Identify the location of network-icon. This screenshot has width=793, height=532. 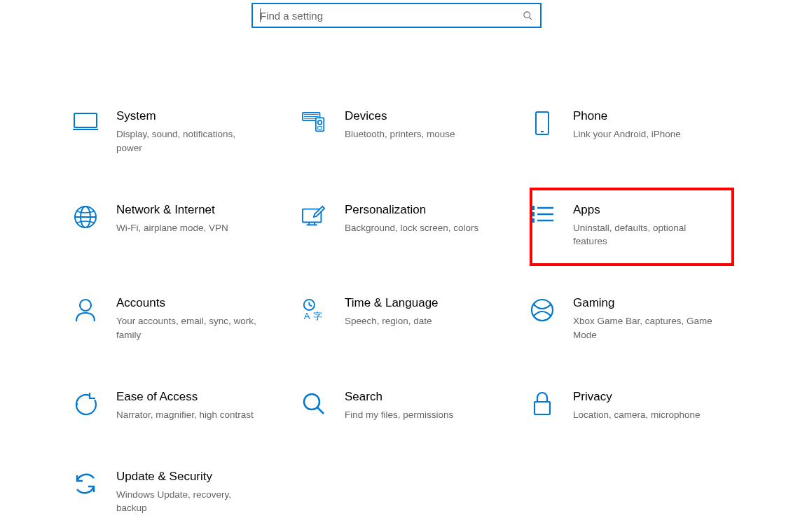
(85, 217).